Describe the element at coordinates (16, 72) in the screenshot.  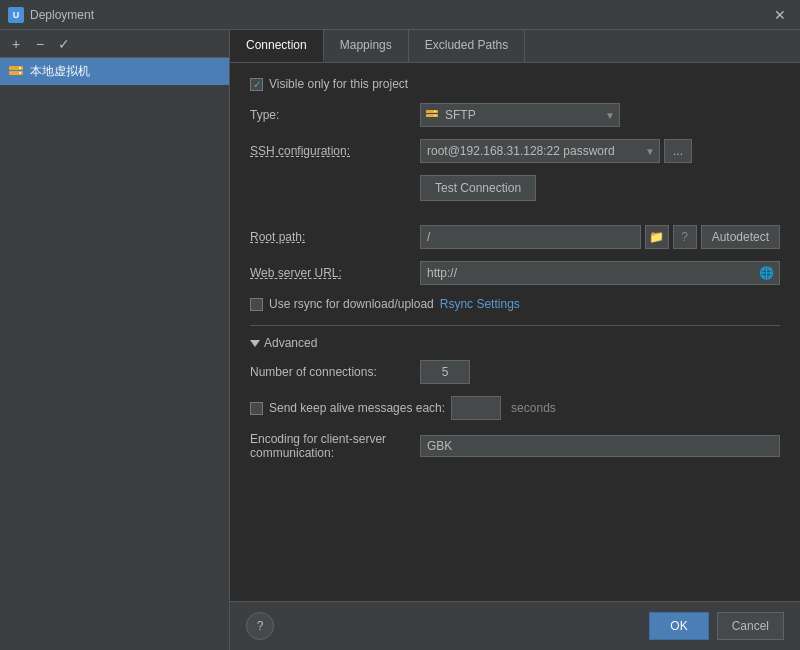
I see `server-icon` at that location.